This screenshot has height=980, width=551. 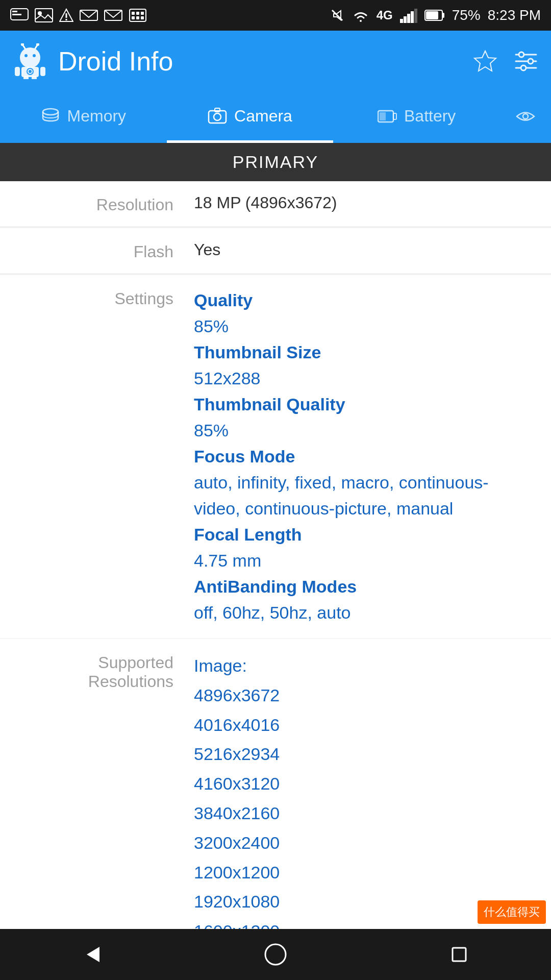 What do you see at coordinates (276, 117) in the screenshot?
I see `tab-bar: Memory Camera Battery` at bounding box center [276, 117].